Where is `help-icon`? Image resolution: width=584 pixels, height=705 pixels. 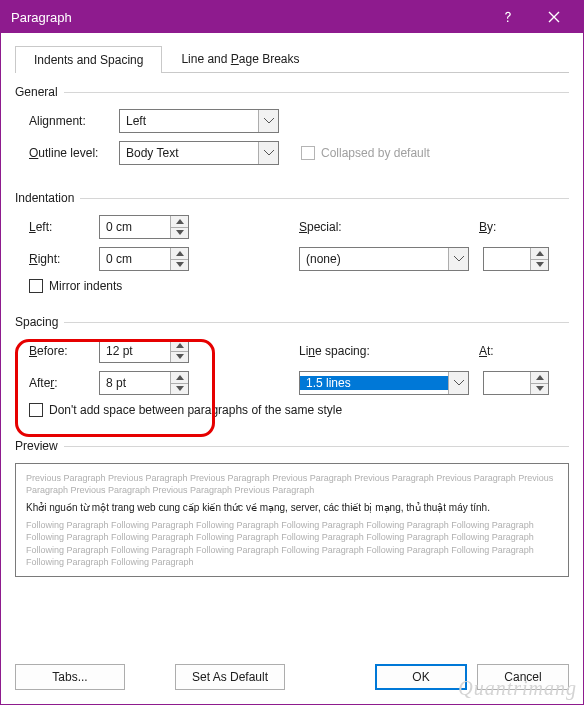 help-icon is located at coordinates (508, 17).